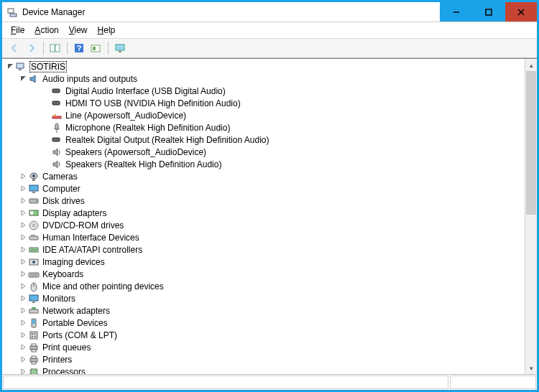 The image size is (539, 392). Describe the element at coordinates (264, 188) in the screenshot. I see `tree-category: Computer` at that location.